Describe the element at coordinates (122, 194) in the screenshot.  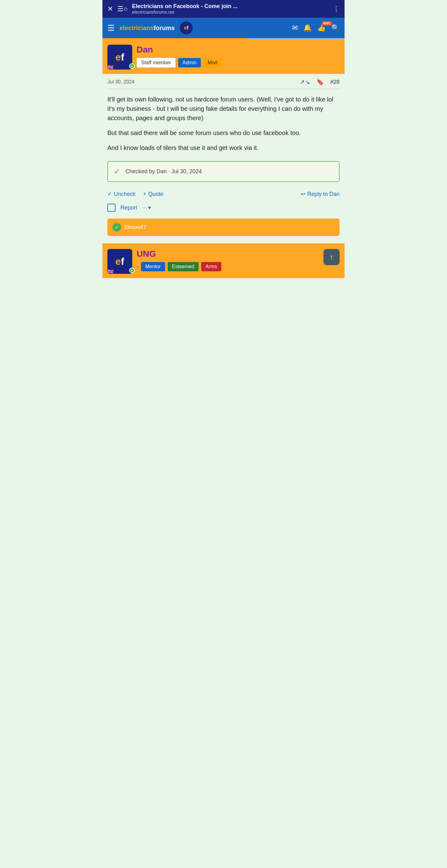
I see `uncheck-button: ✓ Uncheck` at that location.